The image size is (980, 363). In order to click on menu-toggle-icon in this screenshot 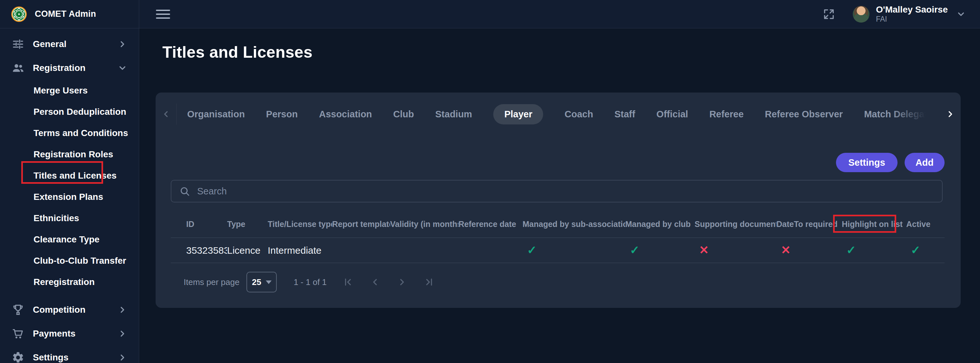, I will do `click(163, 14)`.